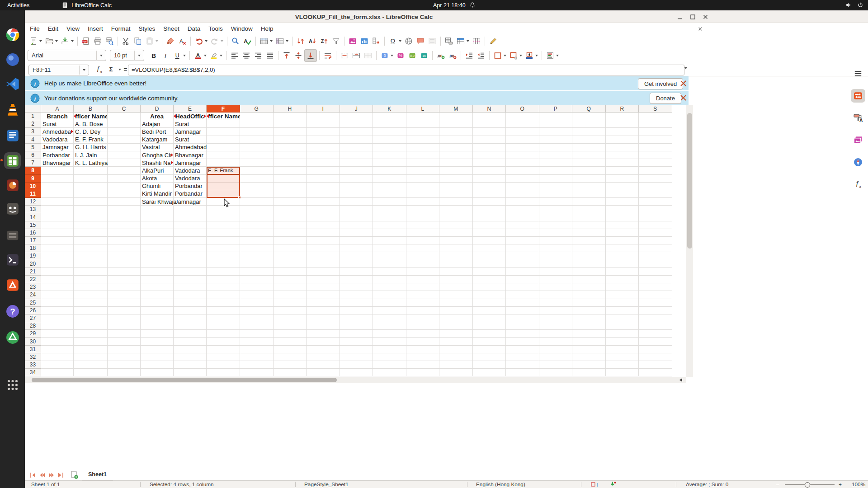 Image resolution: width=868 pixels, height=488 pixels. Describe the element at coordinates (57, 233) in the screenshot. I see `cell-A16` at that location.